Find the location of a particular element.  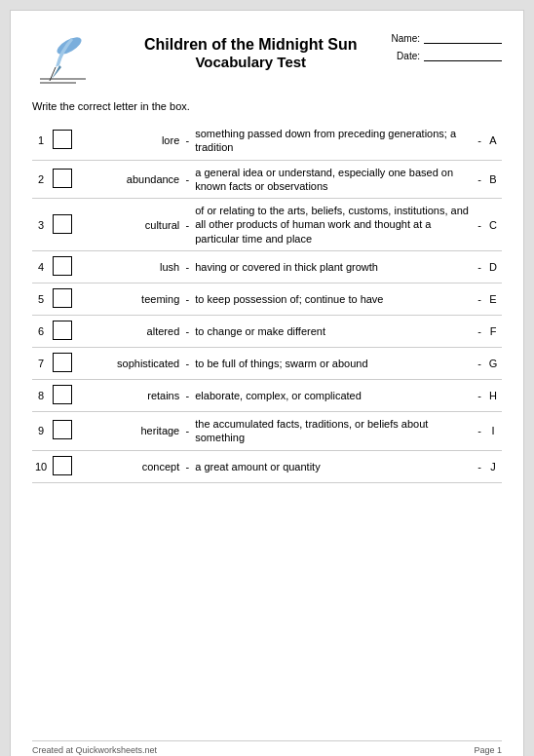

row-number: 10 is located at coordinates (41, 466).